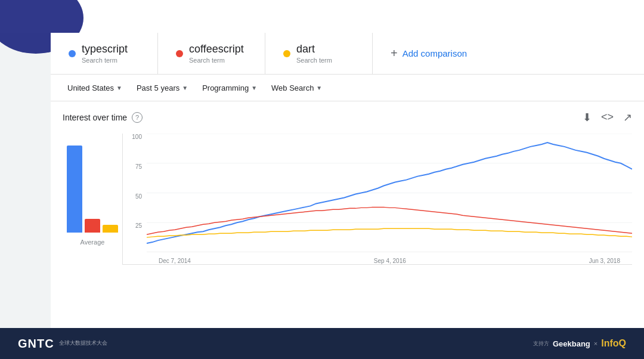 The width and height of the screenshot is (644, 359). Describe the element at coordinates (607, 117) in the screenshot. I see `embed-icon: <>` at that location.